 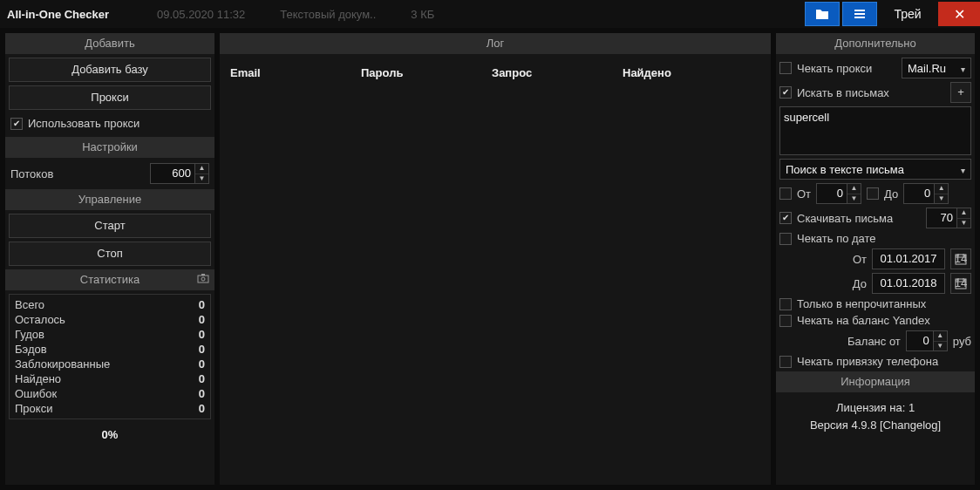 I want to click on balance-label: Баланс от, so click(x=874, y=342).